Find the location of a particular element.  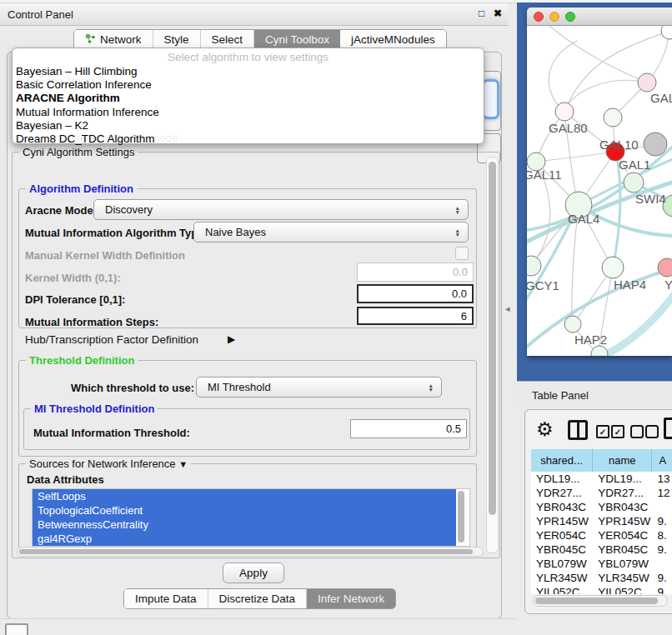

splitter-collapse-icon is located at coordinates (508, 308).